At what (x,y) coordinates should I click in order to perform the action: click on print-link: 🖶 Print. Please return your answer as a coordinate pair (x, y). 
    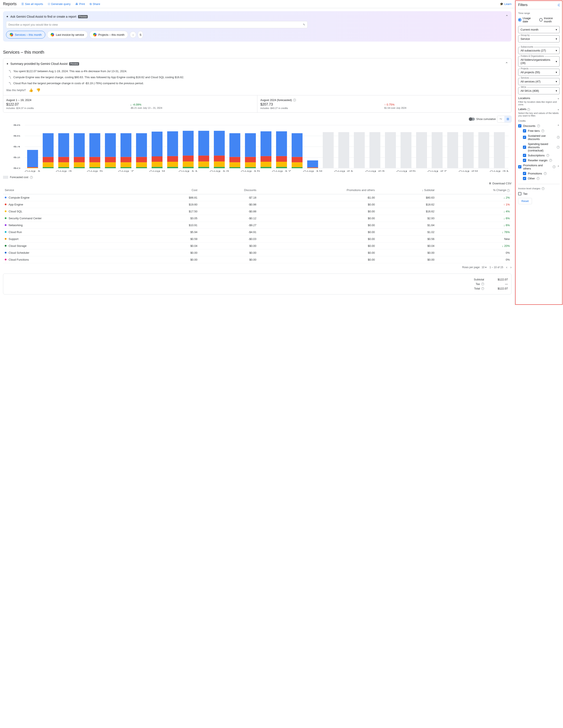
    Looking at the image, I should click on (80, 4).